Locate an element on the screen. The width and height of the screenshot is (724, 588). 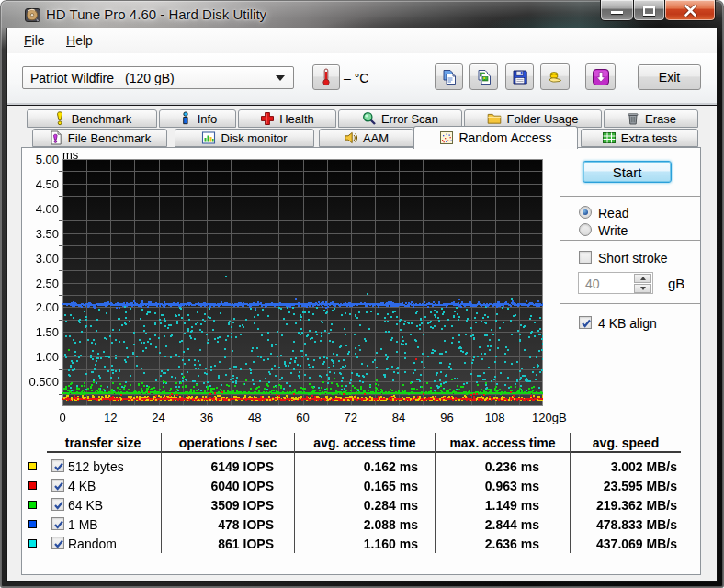
minimize-button is located at coordinates (617, 11).